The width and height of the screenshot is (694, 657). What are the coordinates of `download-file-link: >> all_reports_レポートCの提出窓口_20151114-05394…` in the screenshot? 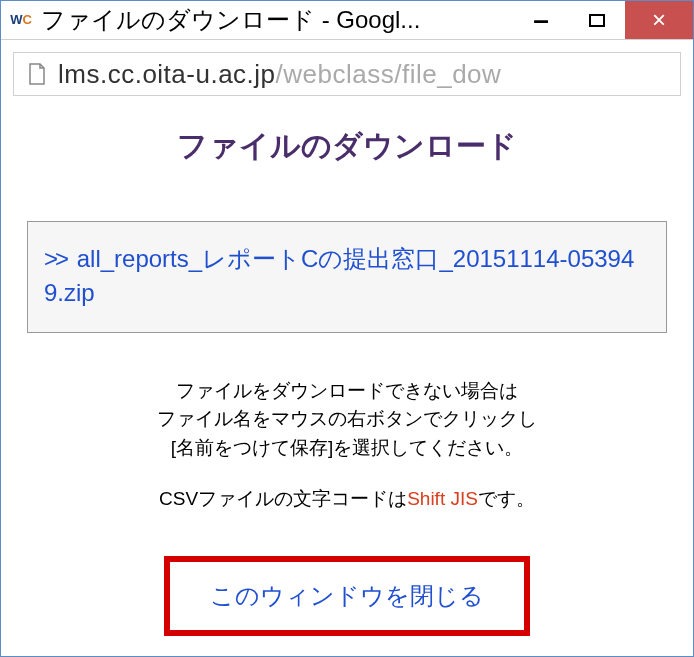 It's located at (347, 276).